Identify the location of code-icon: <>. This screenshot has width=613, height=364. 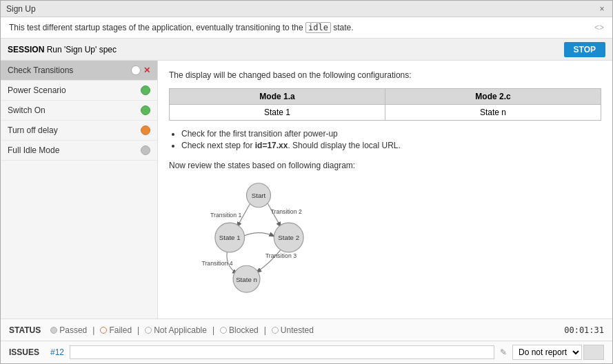
(599, 28).